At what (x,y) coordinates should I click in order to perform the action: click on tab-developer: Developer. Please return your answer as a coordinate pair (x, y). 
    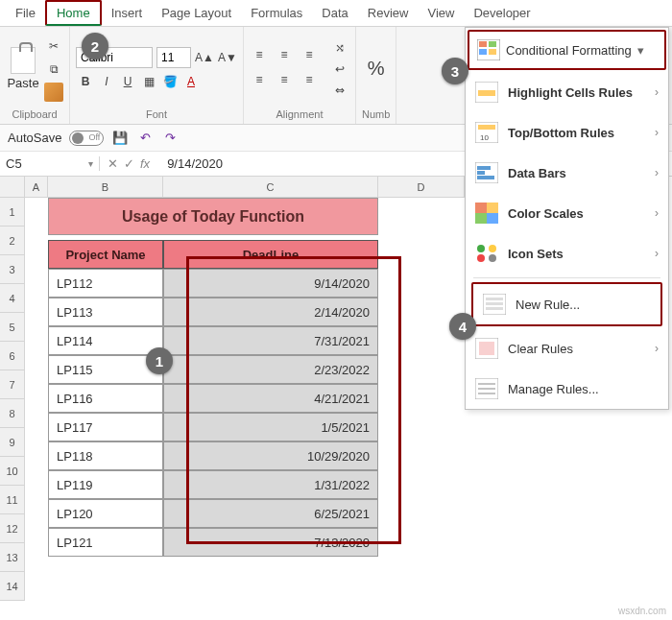
    Looking at the image, I should click on (501, 13).